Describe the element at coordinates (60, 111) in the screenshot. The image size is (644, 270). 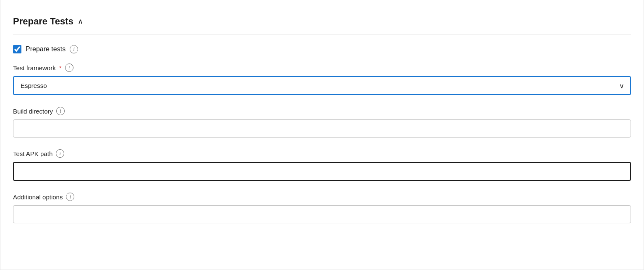
I see `build-directory-info-icon: i` at that location.